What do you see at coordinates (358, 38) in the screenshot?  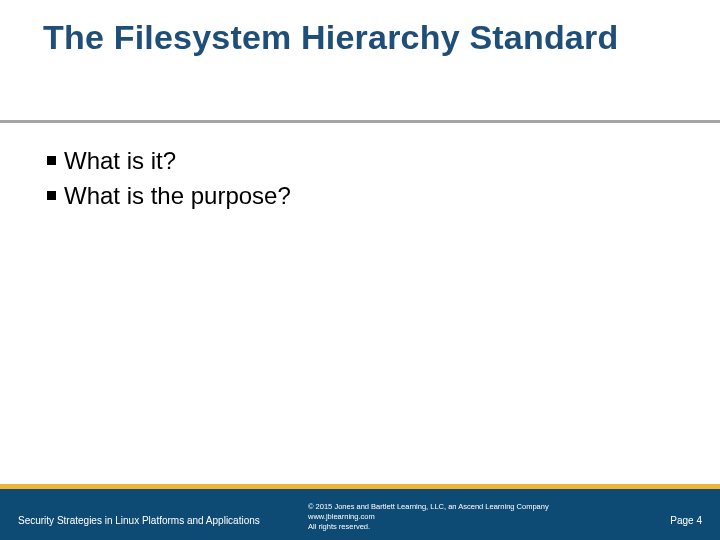 I see `slide-title: The Filesystem Hierarchy Standard` at bounding box center [358, 38].